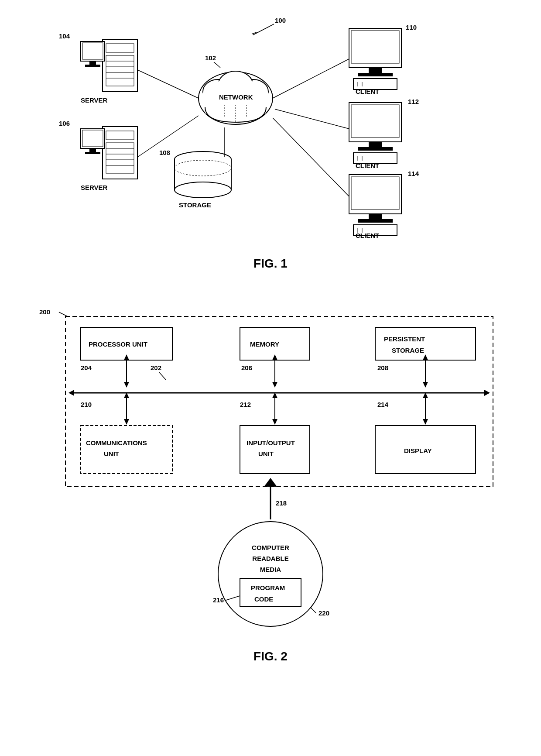  What do you see at coordinates (195, 205) in the screenshot?
I see `storage-label: STORAGE` at bounding box center [195, 205].